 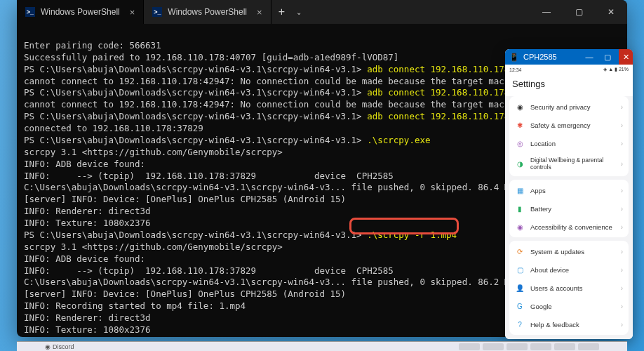 I want to click on term-line: Successfully paired to 192.168.110.178:4…, so click(x=211, y=58).